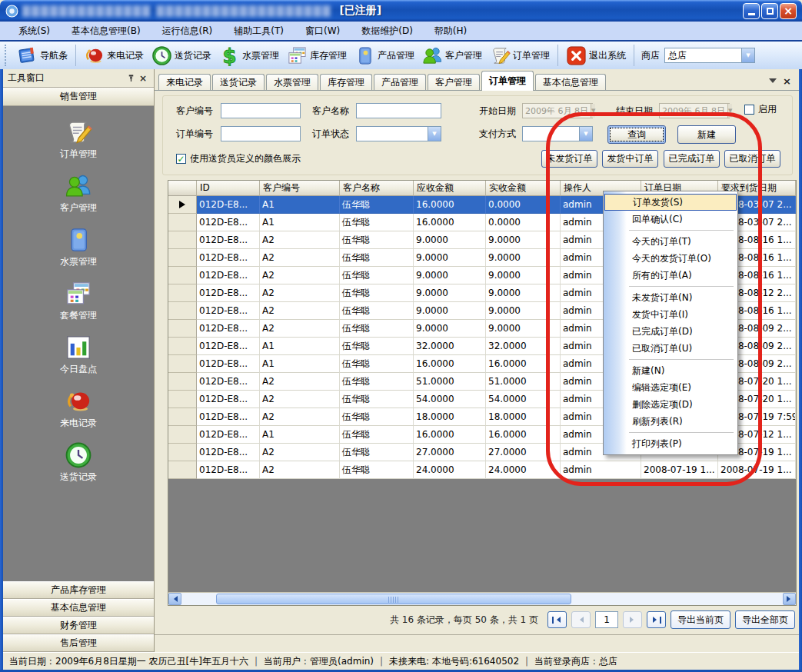  Describe the element at coordinates (78, 248) in the screenshot. I see `sidebar-item-2: 水票管理` at that location.